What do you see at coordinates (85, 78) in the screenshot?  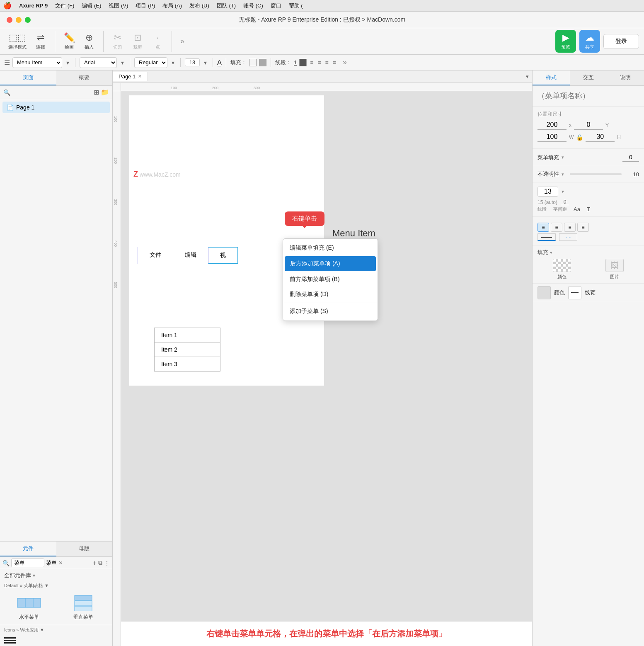 I see `tab-outline: 概要` at bounding box center [85, 78].